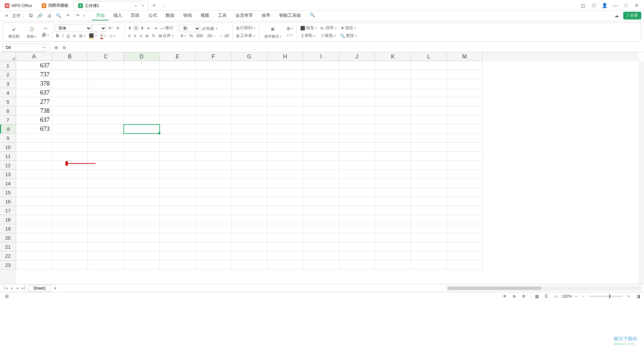 This screenshot has width=644, height=349. I want to click on column-header: M, so click(465, 57).